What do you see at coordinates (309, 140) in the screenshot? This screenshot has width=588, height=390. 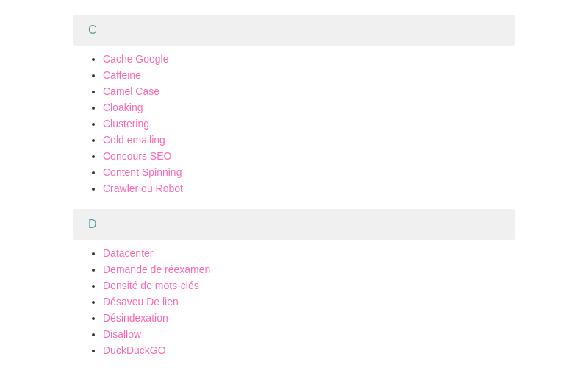 I see `list-item: Cold emailing` at bounding box center [309, 140].